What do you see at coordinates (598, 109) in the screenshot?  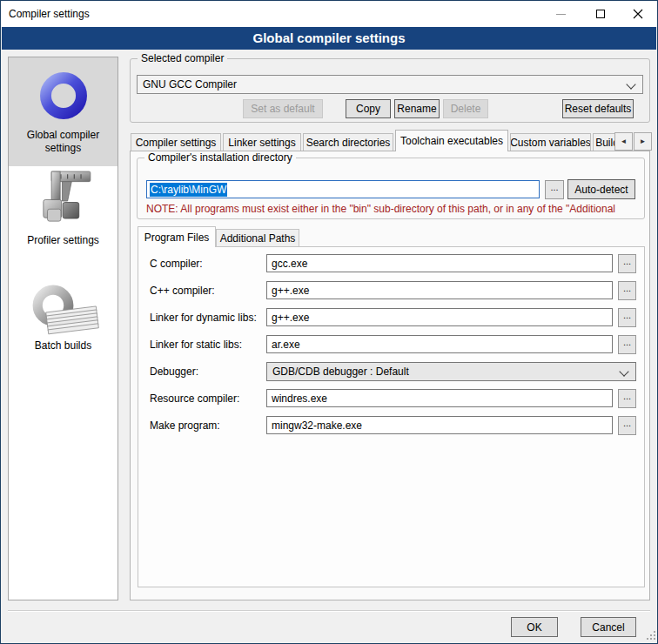 I see `reset-defaults-button: Reset defaults` at bounding box center [598, 109].